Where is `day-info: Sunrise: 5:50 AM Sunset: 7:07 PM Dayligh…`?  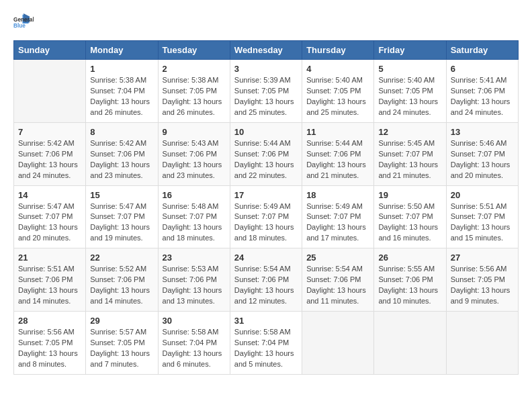 day-info: Sunrise: 5:50 AM Sunset: 7:07 PM Dayligh… is located at coordinates (410, 223).